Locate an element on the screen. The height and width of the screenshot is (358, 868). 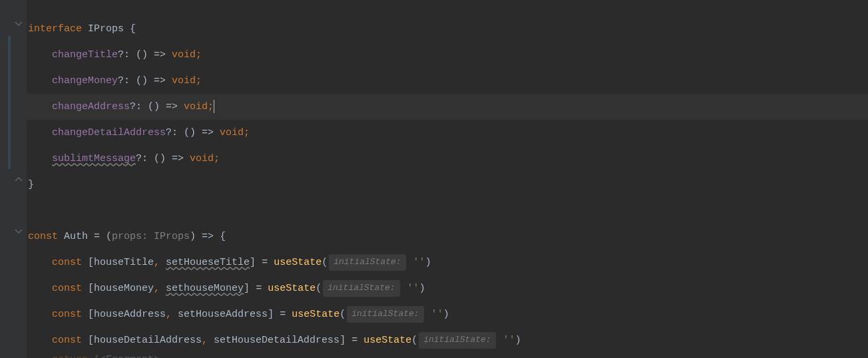
text-caret is located at coordinates (214, 106).